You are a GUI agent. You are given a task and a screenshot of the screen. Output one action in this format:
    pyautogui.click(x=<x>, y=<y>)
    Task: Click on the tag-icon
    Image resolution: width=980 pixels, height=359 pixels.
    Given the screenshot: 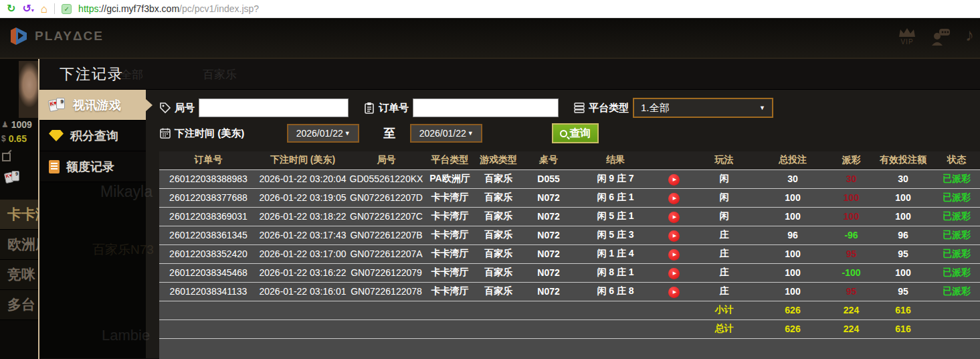 What is the action you would take?
    pyautogui.click(x=165, y=108)
    